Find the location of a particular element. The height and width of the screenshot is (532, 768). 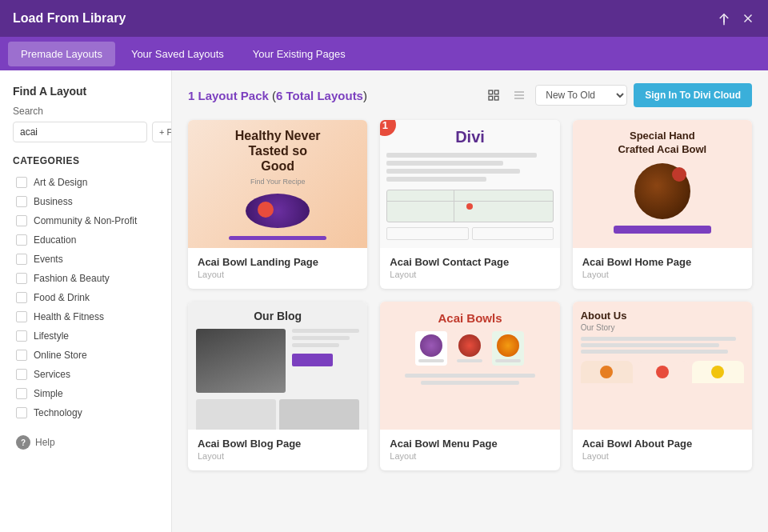

grid-icon is located at coordinates (494, 95).